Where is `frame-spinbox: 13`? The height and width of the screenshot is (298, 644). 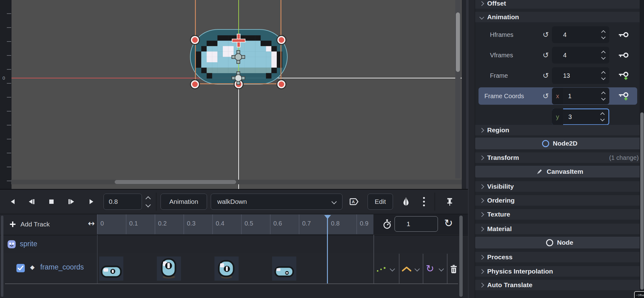 frame-spinbox: 13 is located at coordinates (581, 76).